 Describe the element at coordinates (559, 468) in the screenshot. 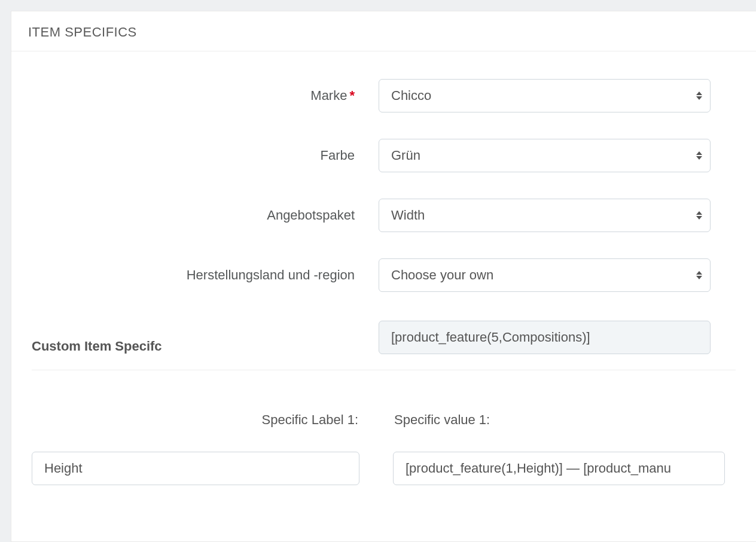

I see `specific-value-input` at that location.